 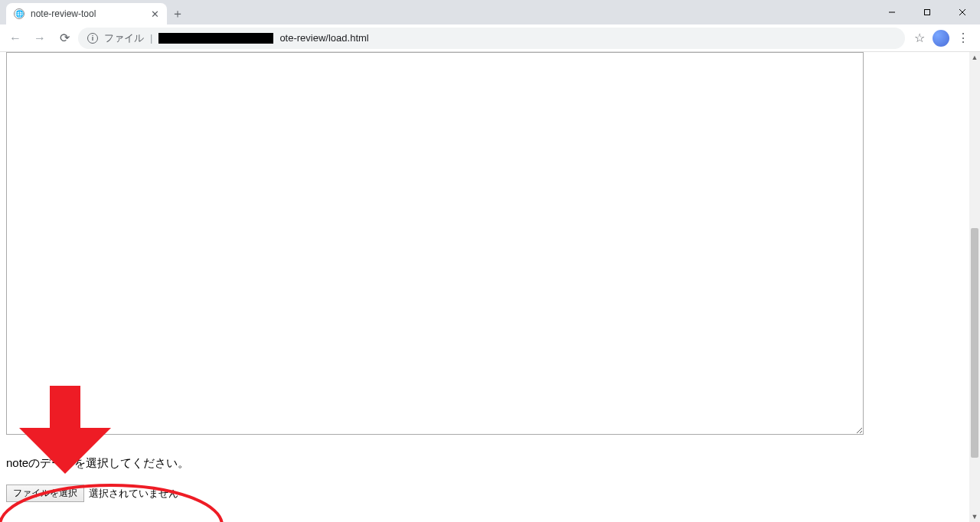 I want to click on file-selection-status: 選択されていません, so click(x=133, y=494).